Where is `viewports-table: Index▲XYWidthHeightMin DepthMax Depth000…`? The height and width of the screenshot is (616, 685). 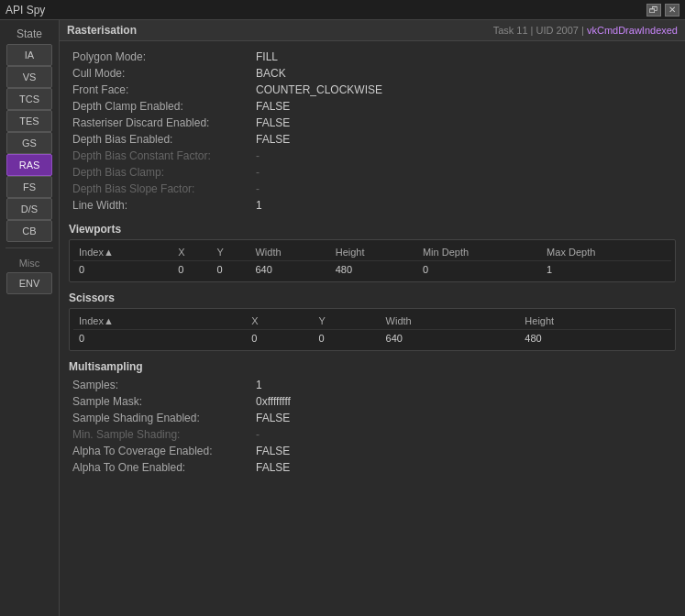 viewports-table: Index▲XYWidthHeightMin DepthMax Depth000… is located at coordinates (372, 260).